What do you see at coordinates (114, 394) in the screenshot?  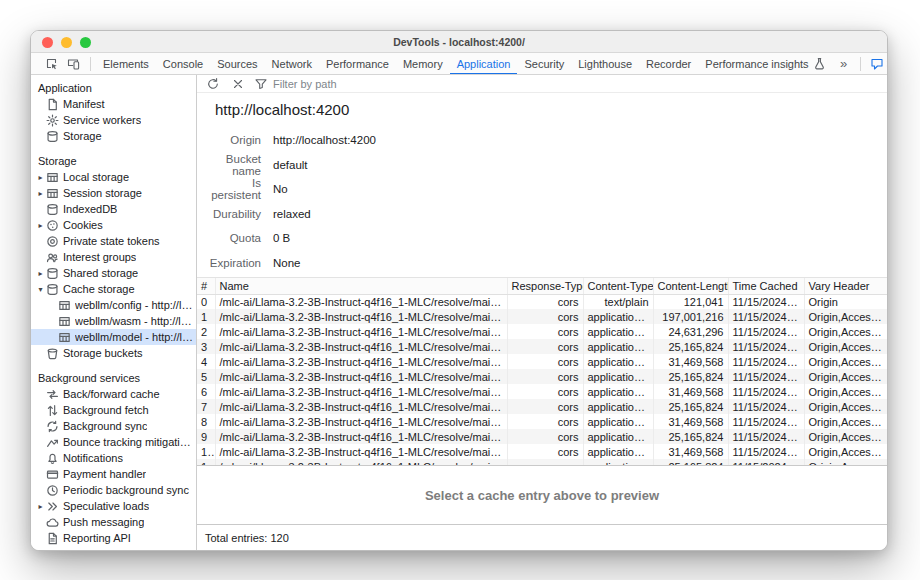 I see `sidebar-item-back-forward-cache: Back/forward cache` at bounding box center [114, 394].